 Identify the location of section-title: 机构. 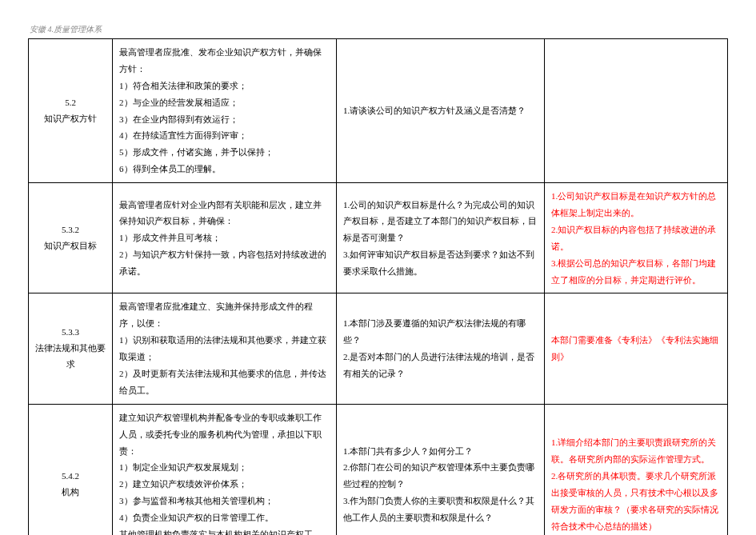
(70, 493).